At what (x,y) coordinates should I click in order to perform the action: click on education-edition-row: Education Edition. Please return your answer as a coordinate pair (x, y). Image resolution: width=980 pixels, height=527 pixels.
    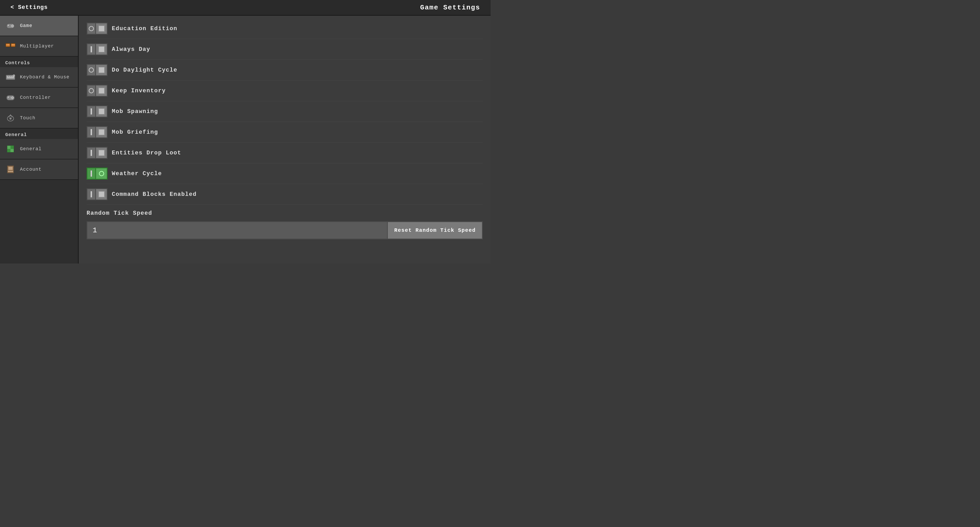
    Looking at the image, I should click on (285, 29).